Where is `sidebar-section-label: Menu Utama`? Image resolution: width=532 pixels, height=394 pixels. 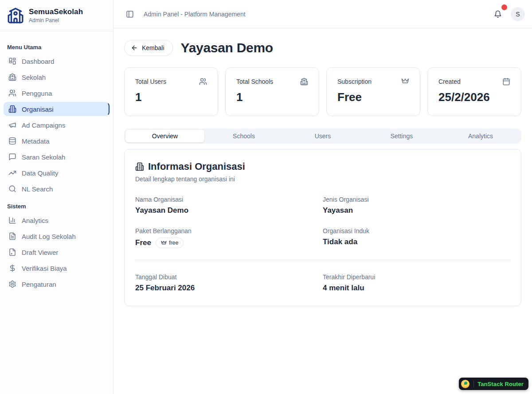 sidebar-section-label: Menu Utama is located at coordinates (57, 47).